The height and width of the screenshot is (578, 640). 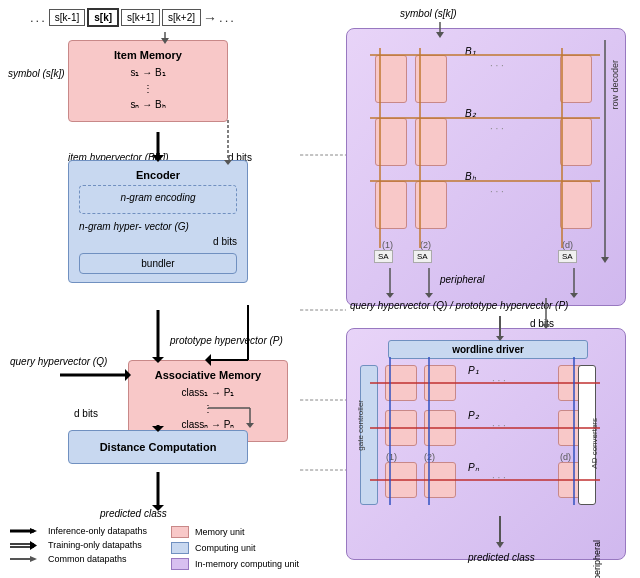 What do you see at coordinates (474, 468) in the screenshot?
I see `pc-label: Pₙ` at bounding box center [474, 468].